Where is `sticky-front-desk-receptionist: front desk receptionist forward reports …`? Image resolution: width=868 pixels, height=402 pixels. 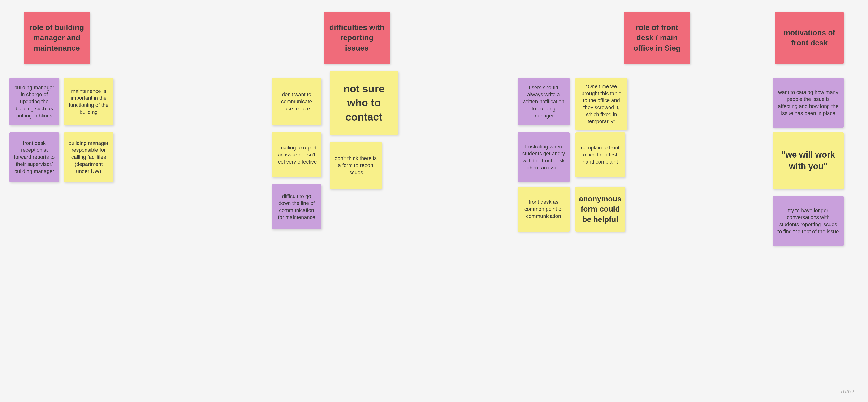 sticky-front-desk-receptionist: front desk receptionist forward reports … is located at coordinates (34, 157).